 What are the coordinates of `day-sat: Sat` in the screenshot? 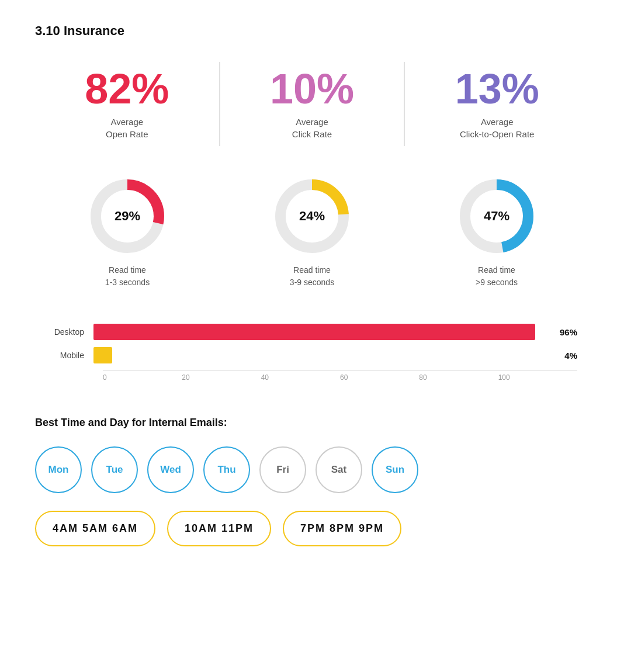 It's located at (339, 470).